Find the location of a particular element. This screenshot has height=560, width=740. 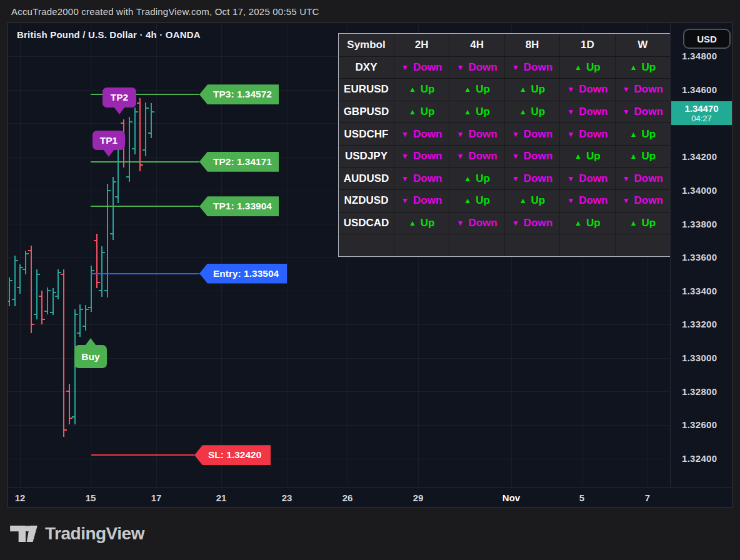

tp2-hit-marker: TP2 is located at coordinates (119, 98).